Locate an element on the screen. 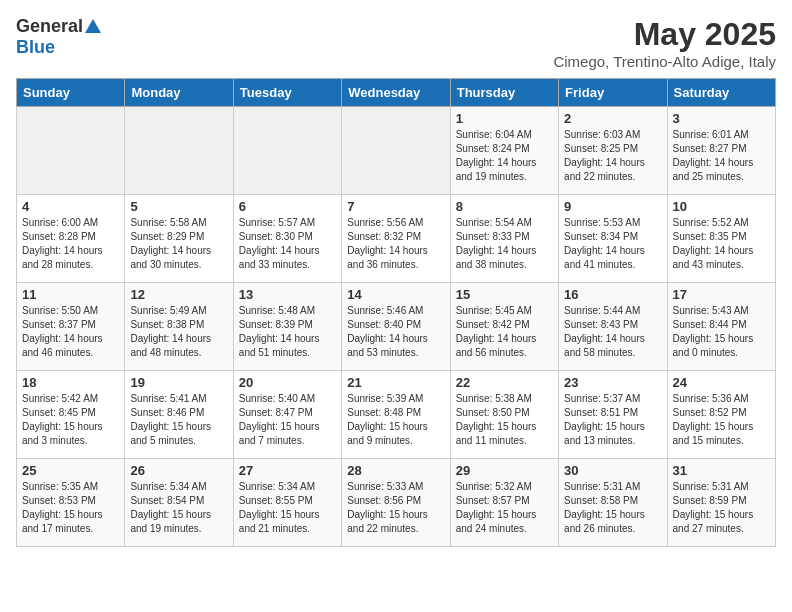 The width and height of the screenshot is (792, 612). day-number: 2 is located at coordinates (612, 118).